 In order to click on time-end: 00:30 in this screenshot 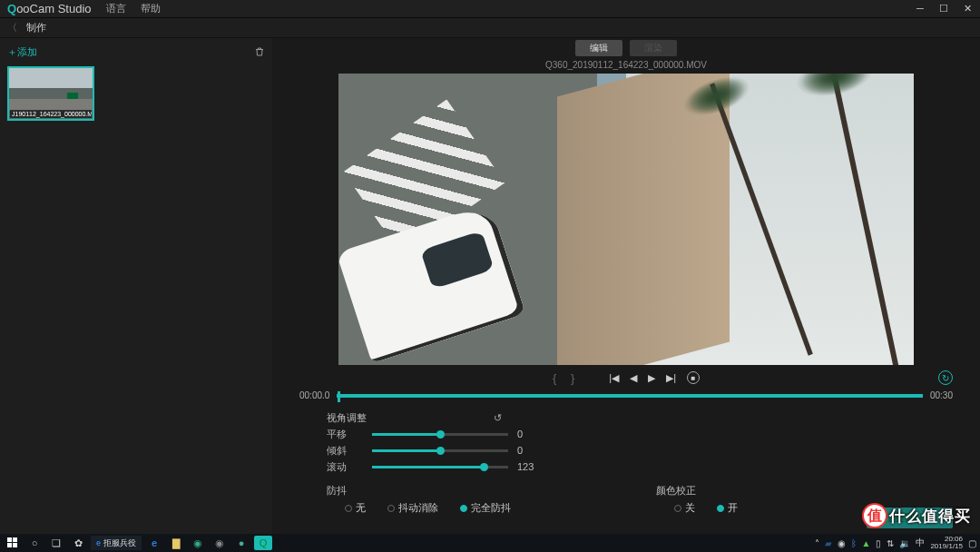, I will do `click(942, 396)`.